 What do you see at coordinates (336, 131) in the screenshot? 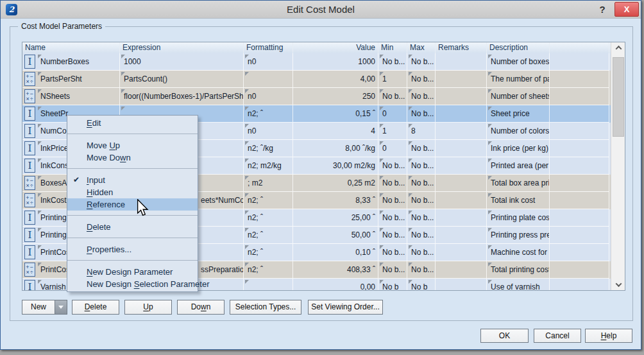
I see `cell-value: 4` at bounding box center [336, 131].